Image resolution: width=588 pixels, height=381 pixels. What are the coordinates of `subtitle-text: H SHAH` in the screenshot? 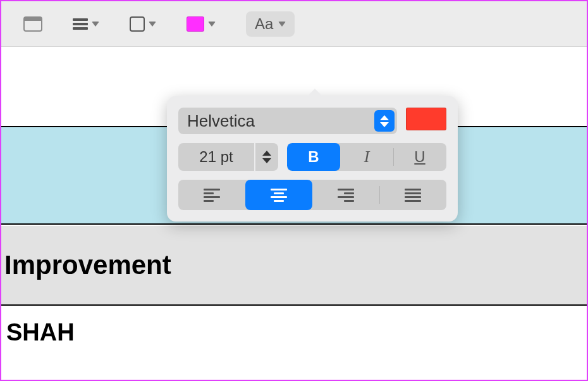 It's located at (37, 333).